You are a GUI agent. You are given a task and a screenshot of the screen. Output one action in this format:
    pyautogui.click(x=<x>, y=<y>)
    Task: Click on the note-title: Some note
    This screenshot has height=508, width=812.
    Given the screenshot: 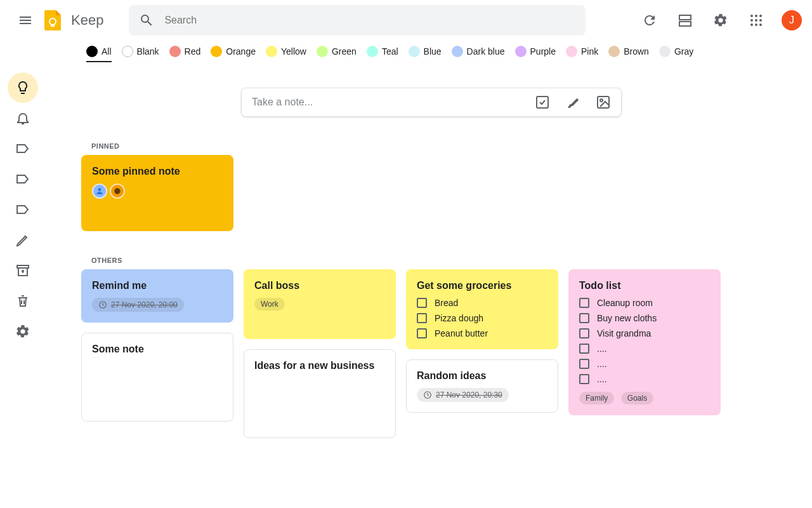 What is the action you would take?
    pyautogui.click(x=157, y=349)
    